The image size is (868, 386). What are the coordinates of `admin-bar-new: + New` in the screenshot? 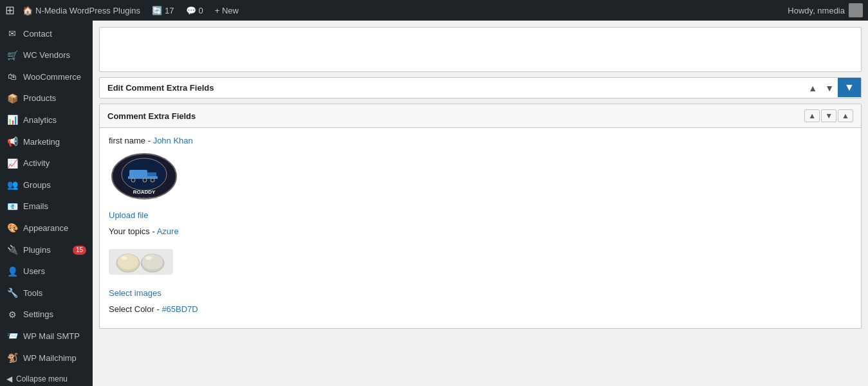 It's located at (226, 10).